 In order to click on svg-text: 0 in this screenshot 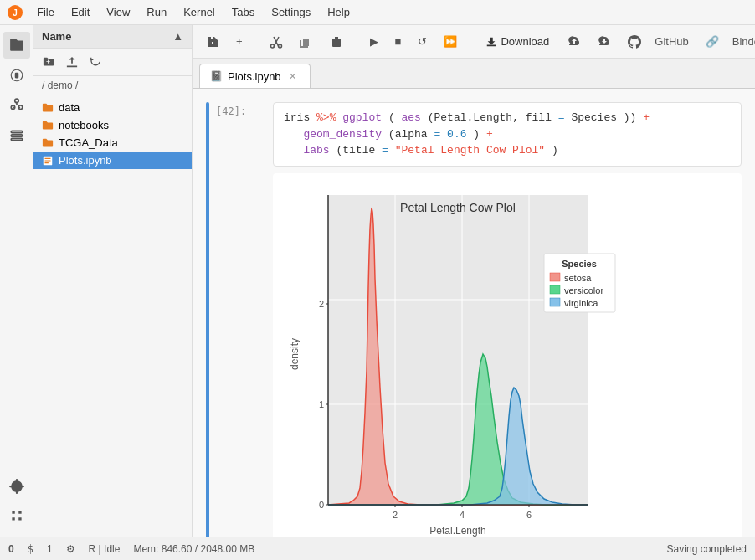, I will do `click(321, 505)`.